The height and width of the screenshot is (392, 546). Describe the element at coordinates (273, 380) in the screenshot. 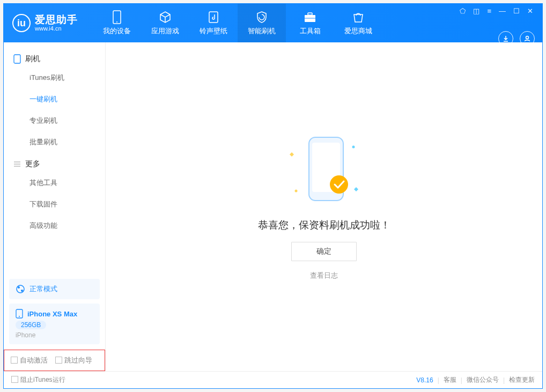

I see `statusbar: 阻止iTunes运行 V8.16 | 客服 | 微信公众号 | 检查更新` at that location.